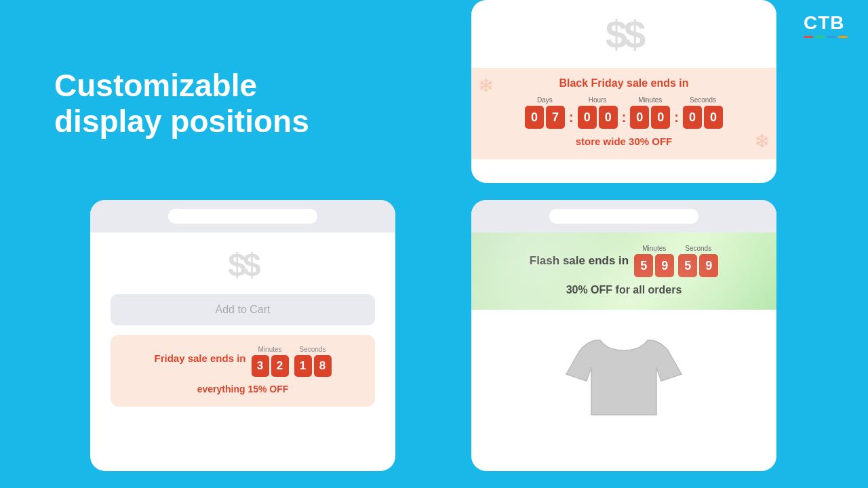 Image resolution: width=868 pixels, height=488 pixels. What do you see at coordinates (688, 266) in the screenshot?
I see `flash-sec-0: 5` at bounding box center [688, 266].